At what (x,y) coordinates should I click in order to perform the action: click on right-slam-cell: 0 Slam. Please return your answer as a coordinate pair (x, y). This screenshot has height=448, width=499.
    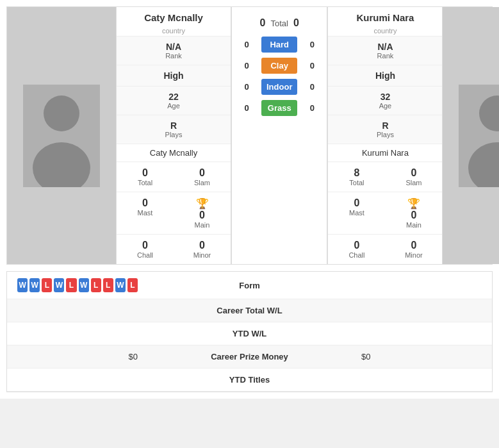
    Looking at the image, I should click on (414, 177).